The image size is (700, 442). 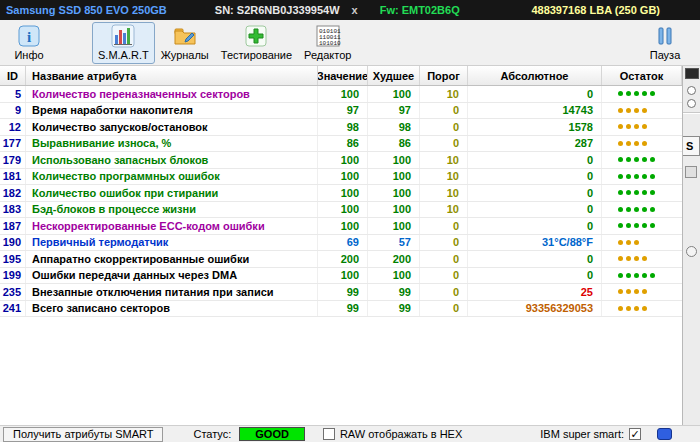 I want to click on panel-widget, so click(x=691, y=172).